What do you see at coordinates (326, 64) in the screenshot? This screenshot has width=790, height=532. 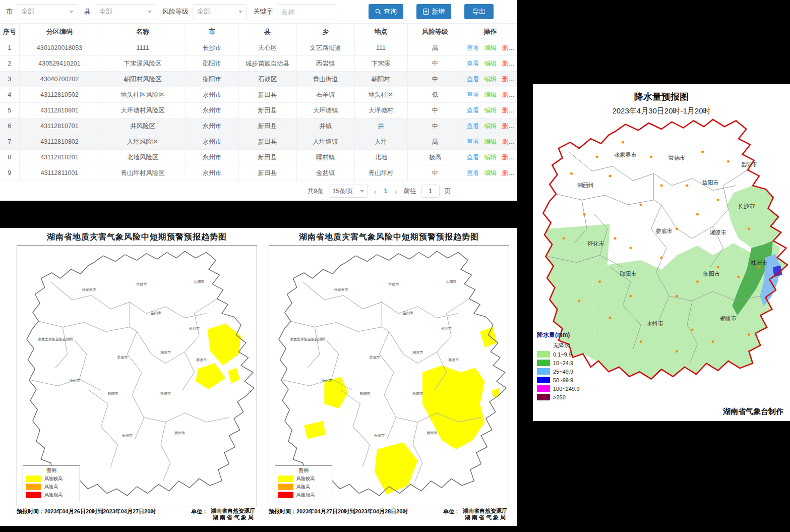 I see `cell-town: 西岩镇` at bounding box center [326, 64].